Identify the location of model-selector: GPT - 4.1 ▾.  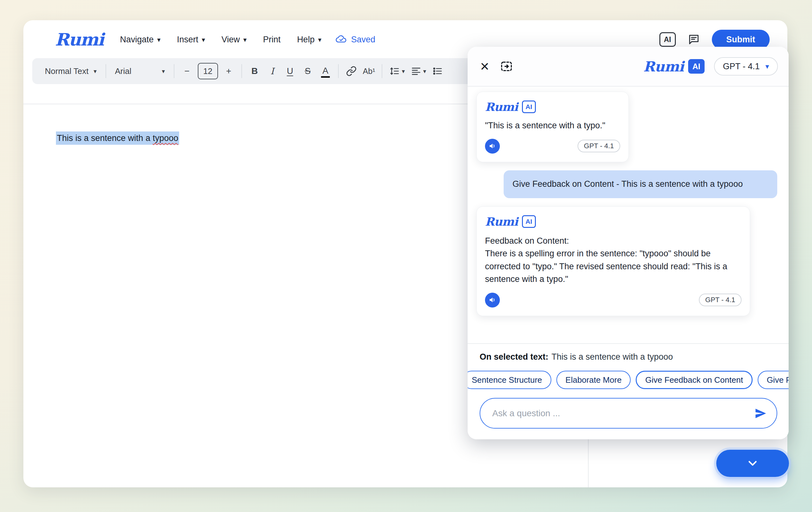
(746, 66).